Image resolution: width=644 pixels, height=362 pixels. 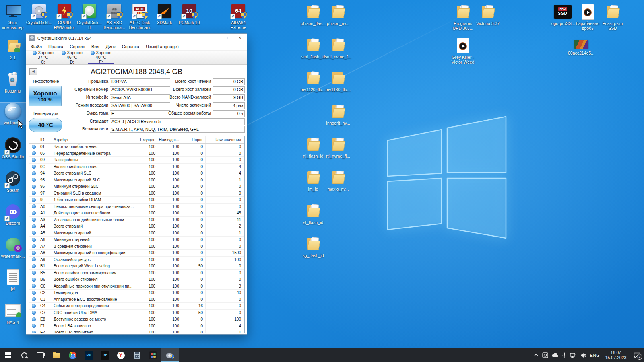 What do you see at coordinates (64, 16) in the screenshot?
I see `desktop-icon-hwmonitor: ↗CPUID HWMonitor` at bounding box center [64, 16].